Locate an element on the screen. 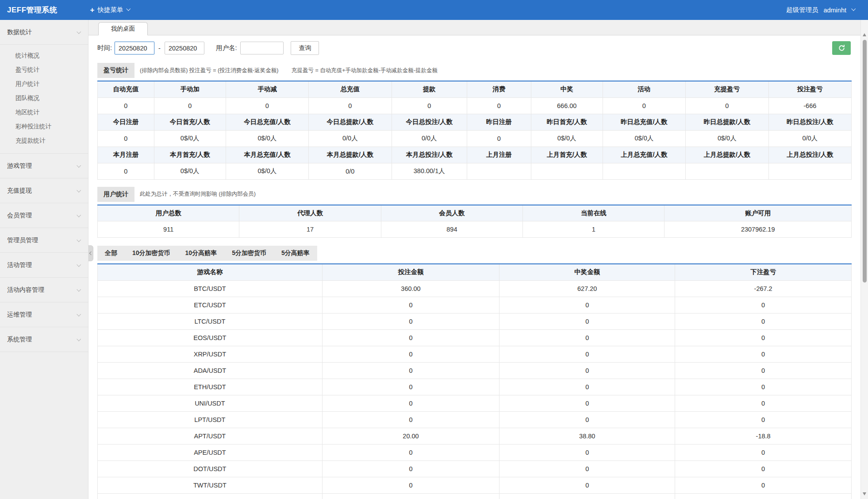 The image size is (868, 499). header-cell: 今日注册 is located at coordinates (126, 122).